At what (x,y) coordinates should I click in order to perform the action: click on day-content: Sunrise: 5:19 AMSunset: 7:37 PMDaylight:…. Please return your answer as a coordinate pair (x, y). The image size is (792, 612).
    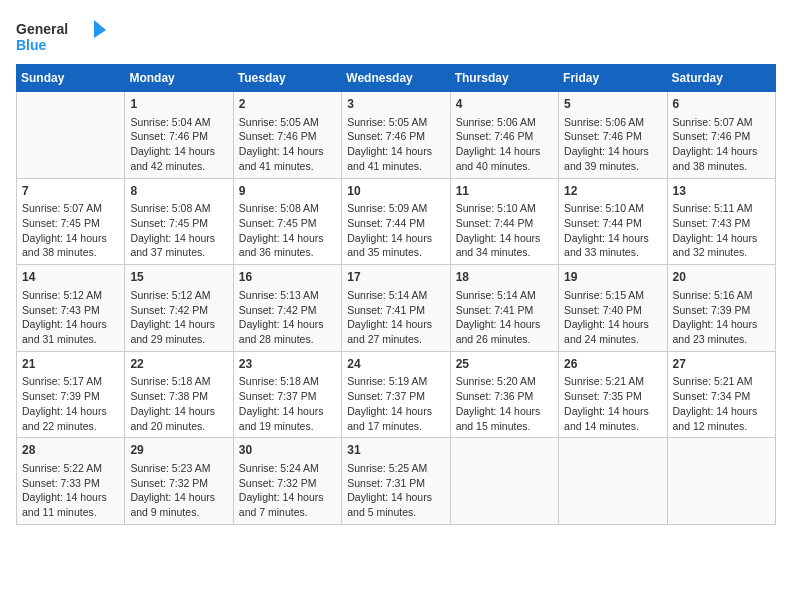
    Looking at the image, I should click on (396, 404).